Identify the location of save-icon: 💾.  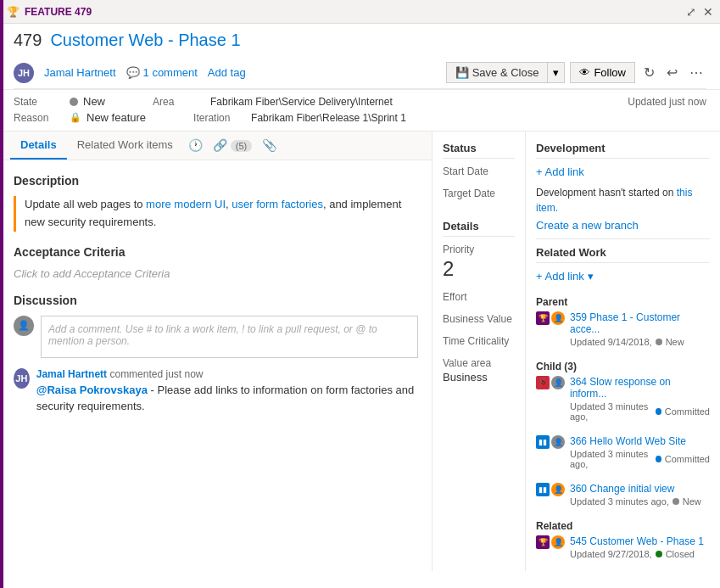
(462, 73).